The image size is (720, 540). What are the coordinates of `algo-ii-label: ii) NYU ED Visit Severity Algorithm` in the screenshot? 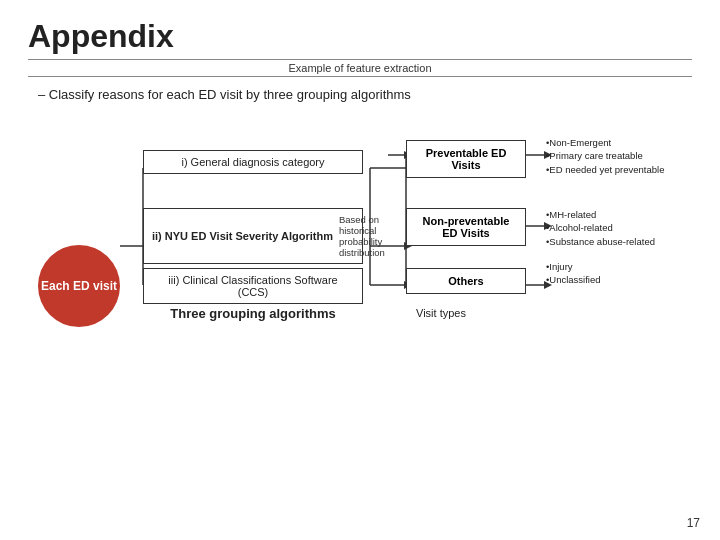 It's located at (242, 236).